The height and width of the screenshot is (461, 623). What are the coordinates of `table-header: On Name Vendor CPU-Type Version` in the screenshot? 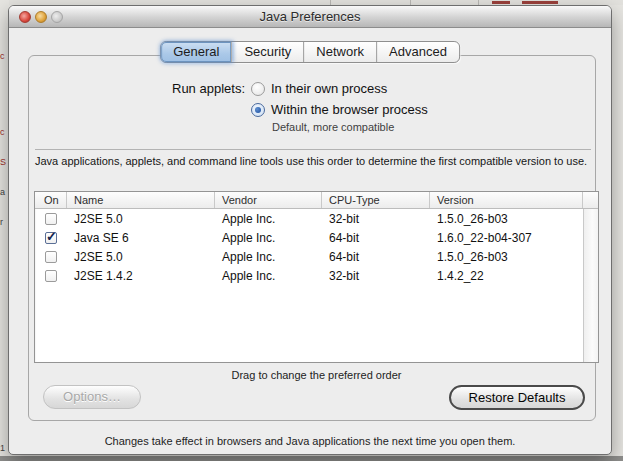 It's located at (316, 200).